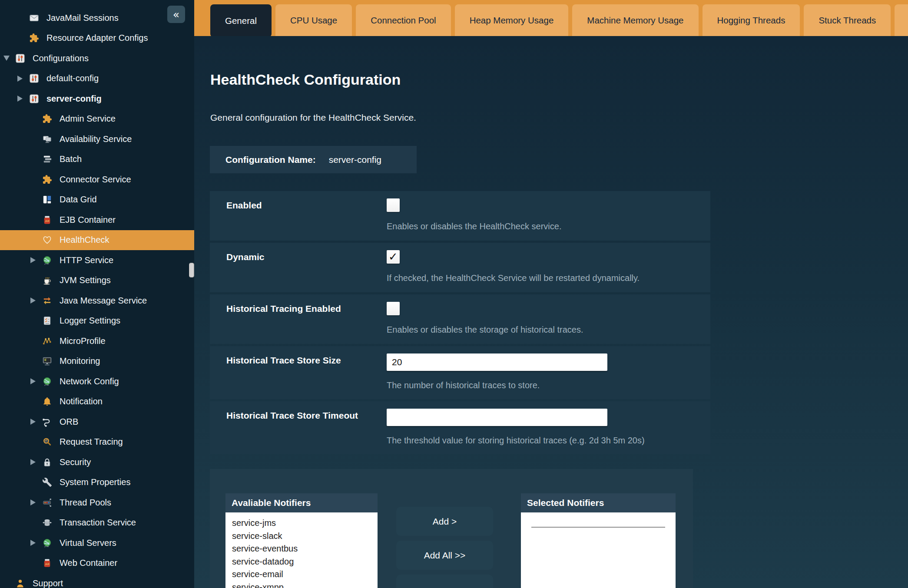 The height and width of the screenshot is (588, 908). What do you see at coordinates (97, 180) in the screenshot?
I see `sidebar-item-connector-service: Connector Service` at bounding box center [97, 180].